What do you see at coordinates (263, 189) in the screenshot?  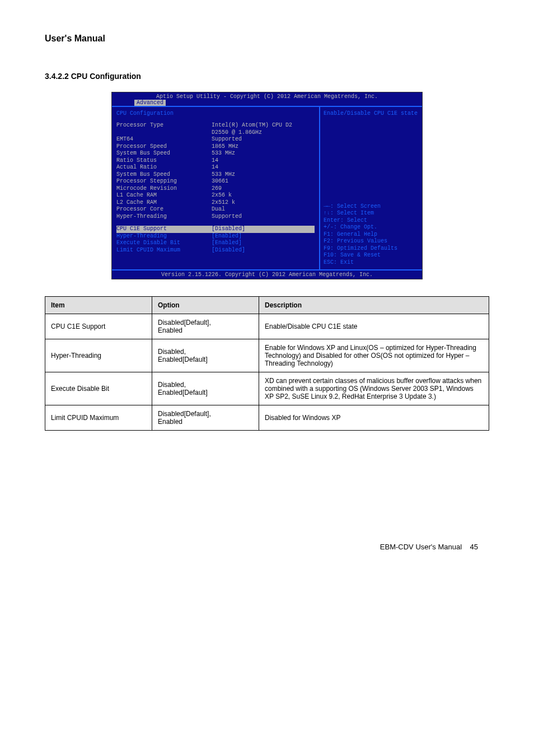 I see `bios-info-value: 269` at bounding box center [263, 189].